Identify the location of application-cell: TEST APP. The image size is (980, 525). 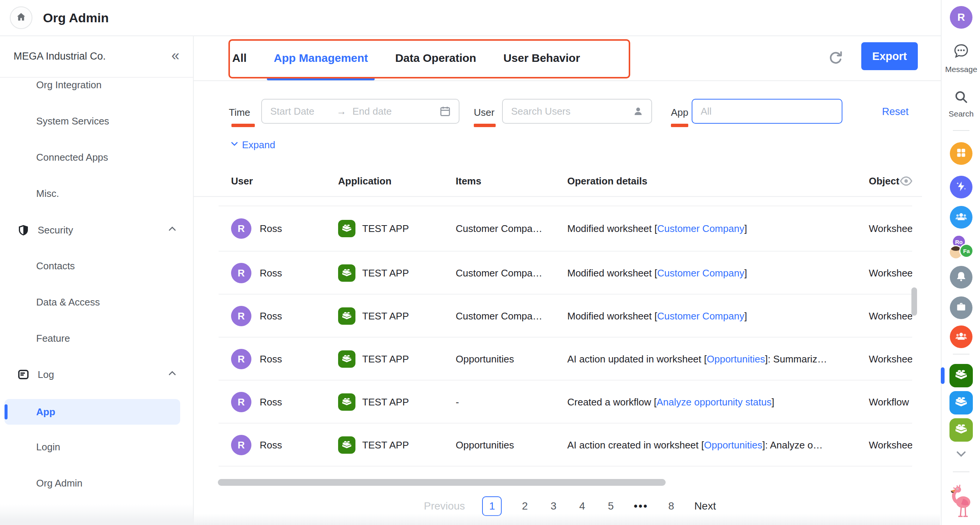
(374, 273).